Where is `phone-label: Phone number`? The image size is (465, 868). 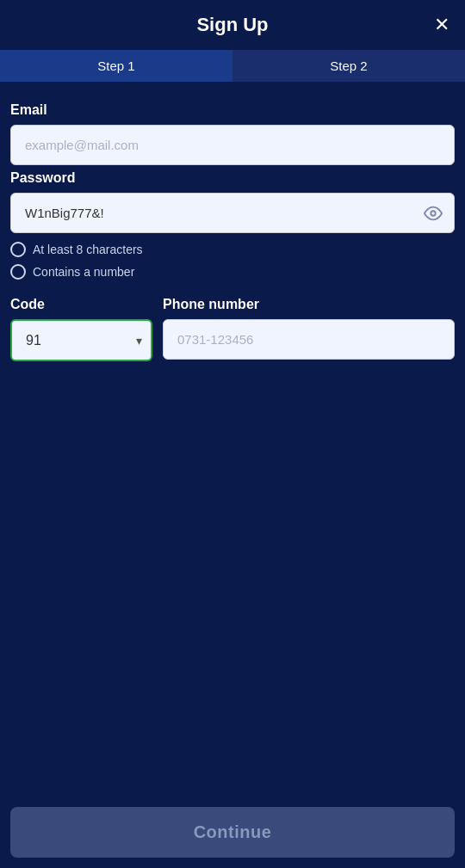 phone-label: Phone number is located at coordinates (308, 305).